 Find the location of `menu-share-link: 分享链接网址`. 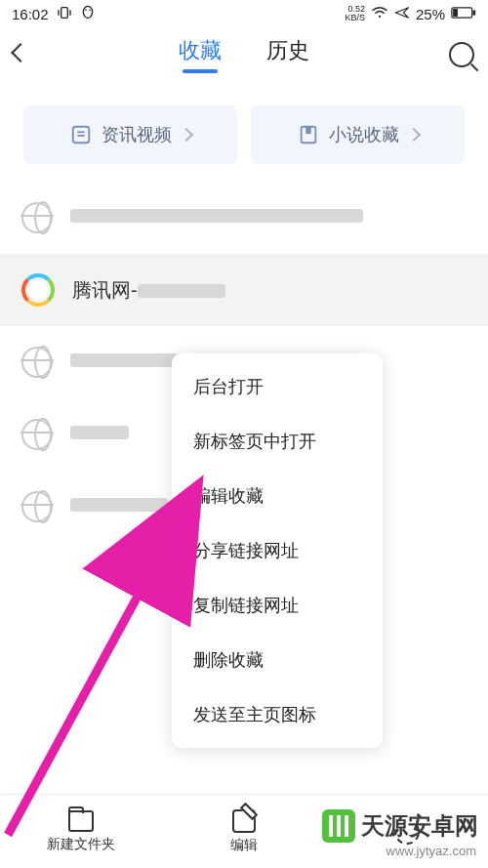

menu-share-link: 分享链接网址 is located at coordinates (277, 551).